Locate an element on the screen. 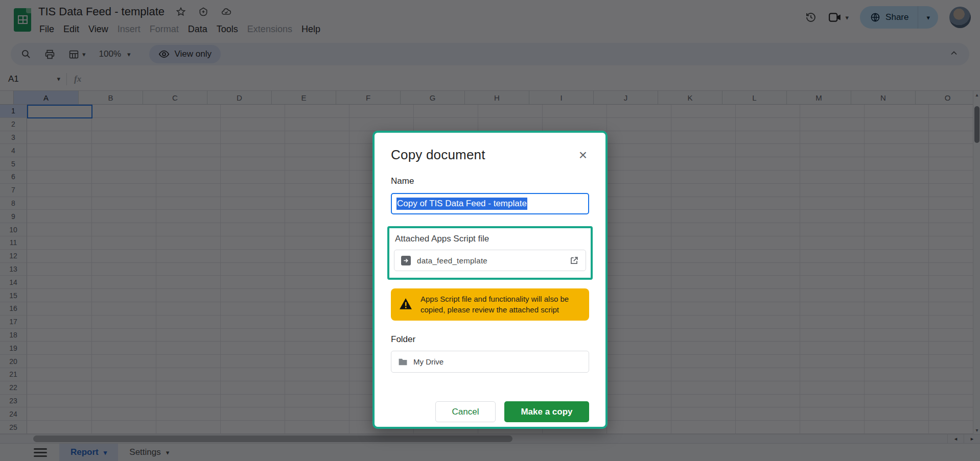  folder-label: Folder is located at coordinates (490, 339).